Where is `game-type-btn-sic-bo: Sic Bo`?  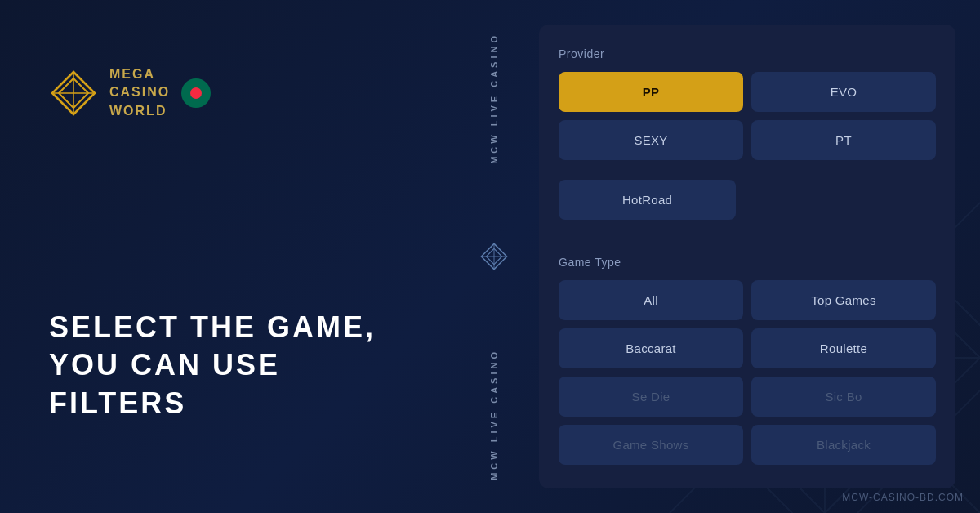
game-type-btn-sic-bo: Sic Bo is located at coordinates (844, 397).